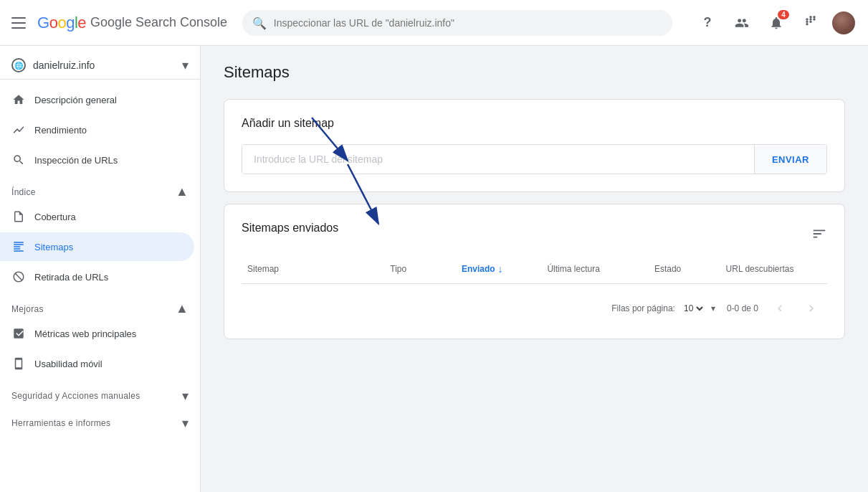 Image resolution: width=868 pixels, height=492 pixels. I want to click on search-icon: 🔍, so click(259, 23).